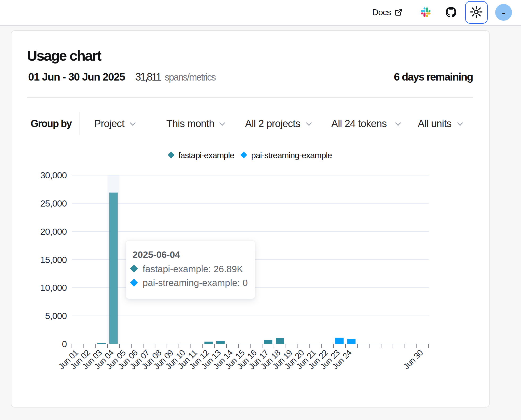  What do you see at coordinates (53, 232) in the screenshot?
I see `svg-text: 20,000` at bounding box center [53, 232].